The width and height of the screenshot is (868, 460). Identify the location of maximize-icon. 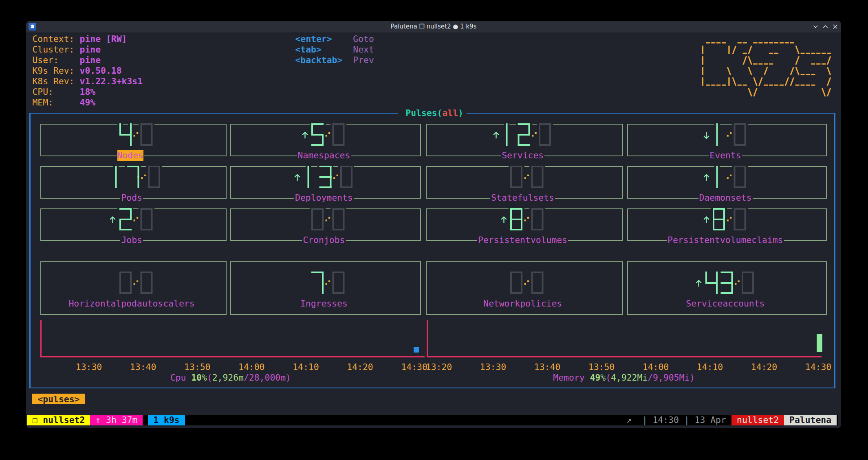
(826, 27).